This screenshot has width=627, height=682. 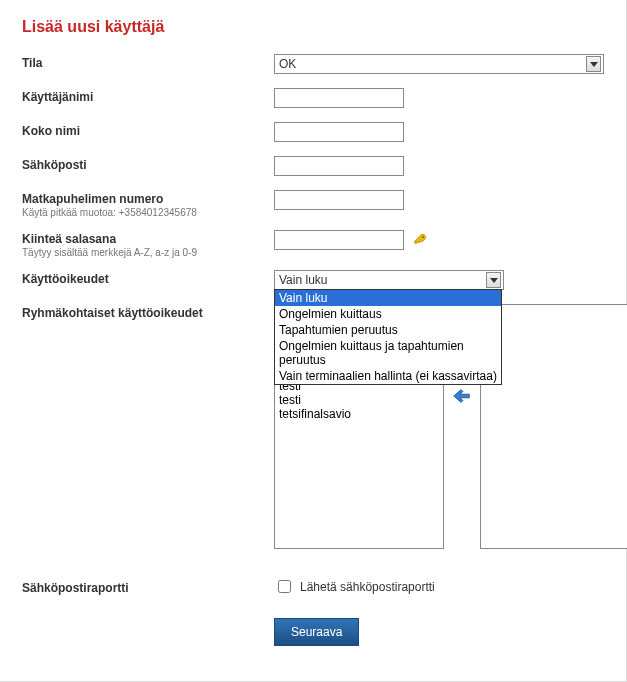 What do you see at coordinates (388, 330) in the screenshot?
I see `permissions-option: Tapahtumien peruutus` at bounding box center [388, 330].